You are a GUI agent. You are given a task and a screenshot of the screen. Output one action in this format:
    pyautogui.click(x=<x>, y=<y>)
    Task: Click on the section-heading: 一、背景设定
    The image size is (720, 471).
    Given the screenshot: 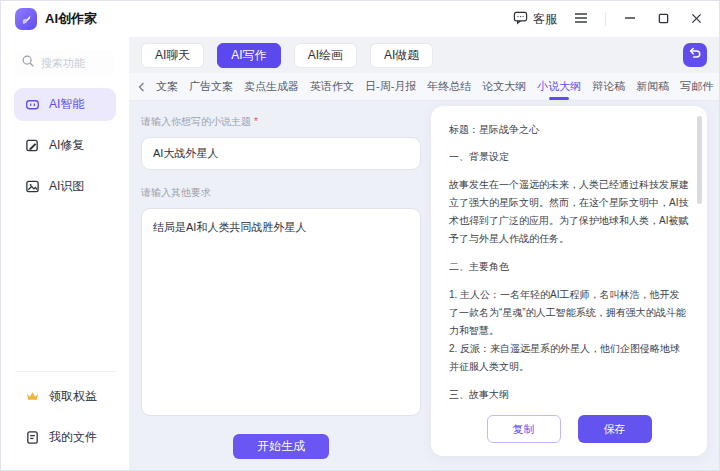 What is the action you would take?
    pyautogui.click(x=569, y=157)
    